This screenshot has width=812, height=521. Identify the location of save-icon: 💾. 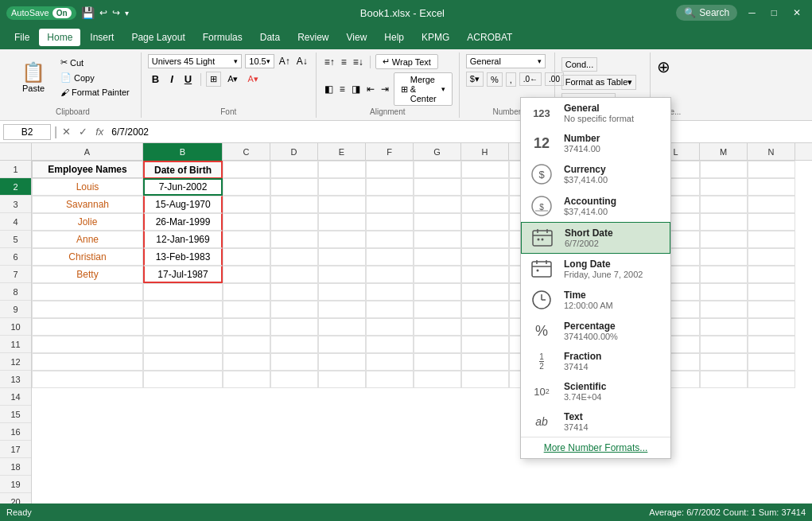
(87, 13).